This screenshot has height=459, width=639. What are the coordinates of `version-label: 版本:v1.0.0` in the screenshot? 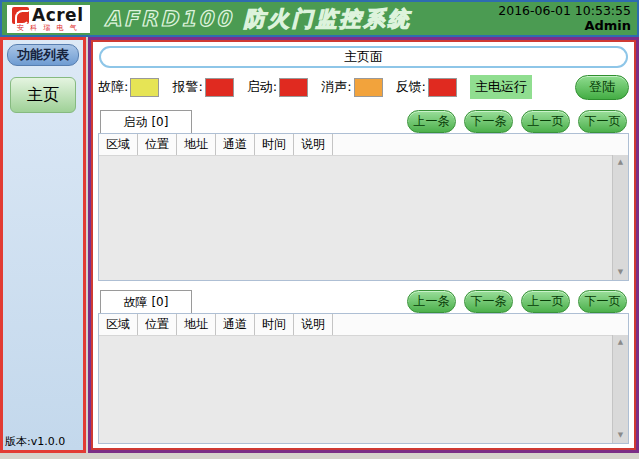 It's located at (35, 442).